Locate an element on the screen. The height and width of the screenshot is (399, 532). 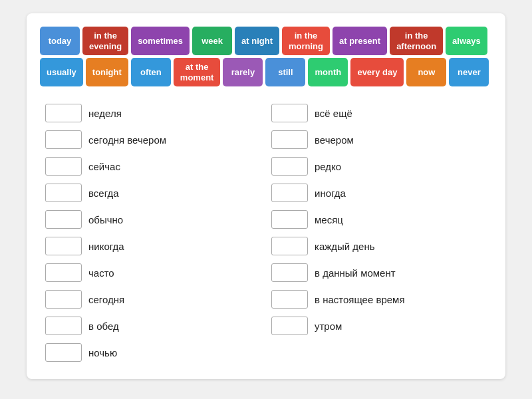
word-tile-0: today is located at coordinates (60, 41).